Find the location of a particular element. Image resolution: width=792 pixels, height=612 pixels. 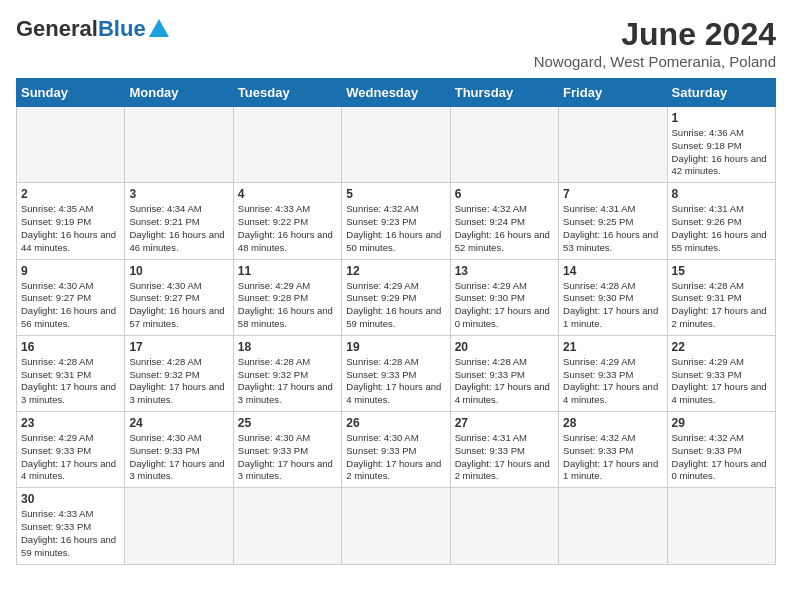

calendar-header-row: SundayMondayTuesdayWednesdayThursdayFrid… is located at coordinates (396, 93).